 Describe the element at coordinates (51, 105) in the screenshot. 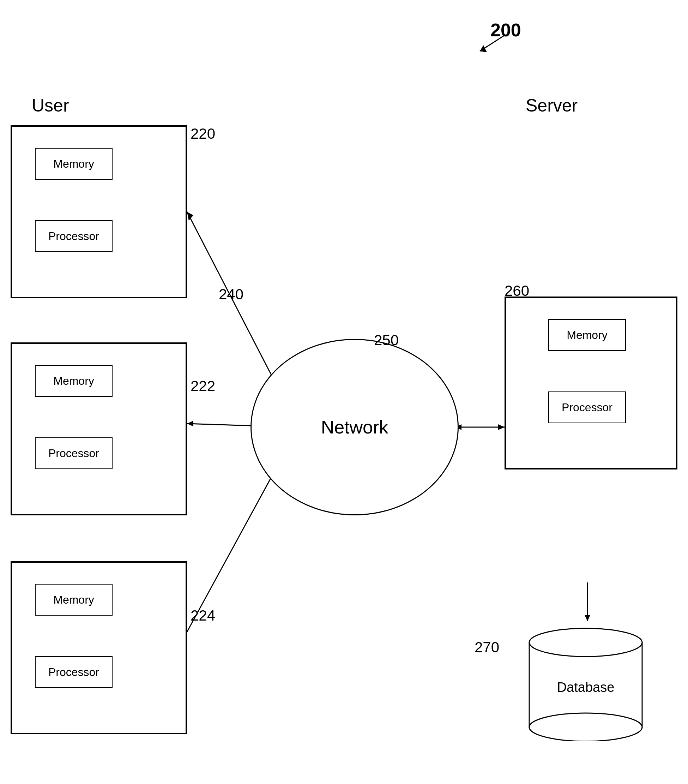

I see `label-user: User` at that location.